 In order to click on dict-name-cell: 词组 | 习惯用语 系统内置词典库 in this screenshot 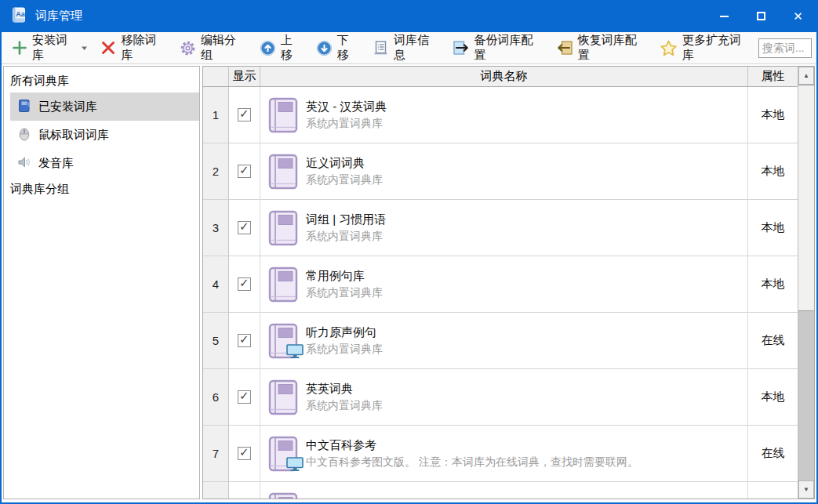, I will do `click(504, 228)`.